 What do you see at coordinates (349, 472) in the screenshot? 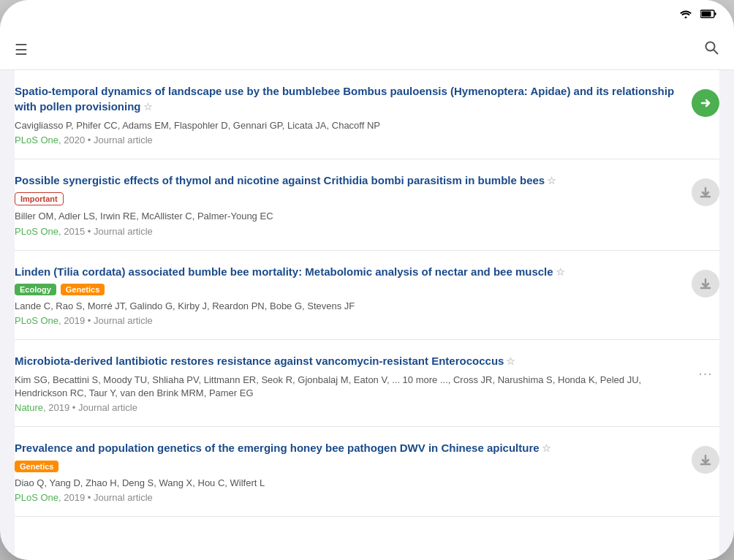
I see `paper-content: Prevalence and population genetics of th…` at bounding box center [349, 472].